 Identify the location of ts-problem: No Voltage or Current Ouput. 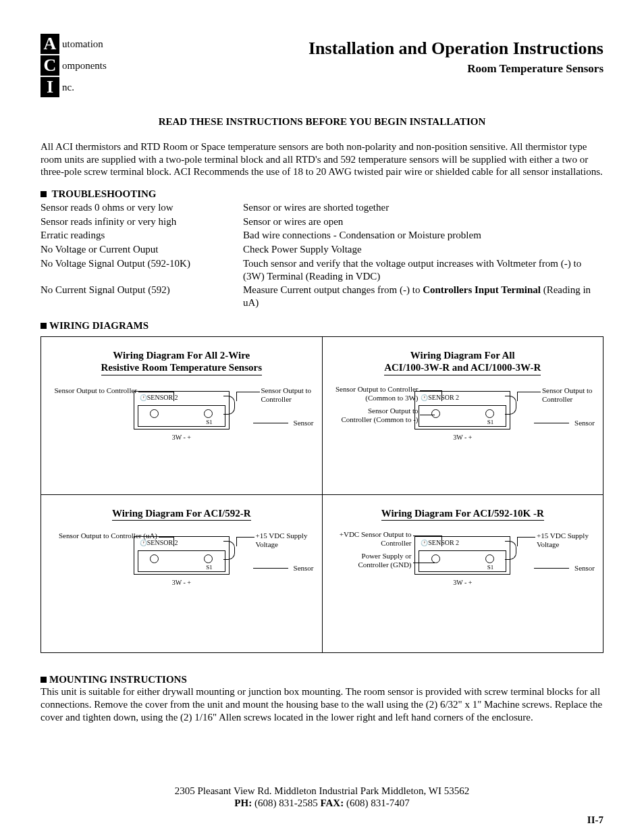
(142, 250).